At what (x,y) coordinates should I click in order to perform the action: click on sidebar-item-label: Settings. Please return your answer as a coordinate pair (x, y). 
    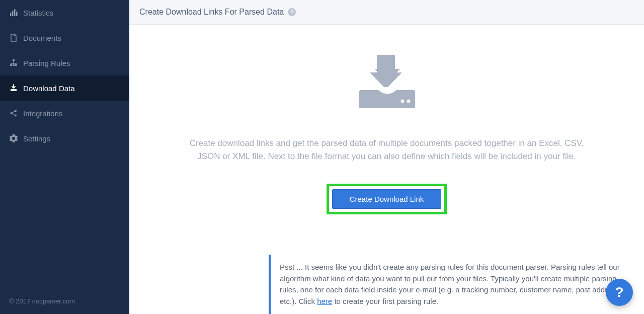
    Looking at the image, I should click on (37, 139).